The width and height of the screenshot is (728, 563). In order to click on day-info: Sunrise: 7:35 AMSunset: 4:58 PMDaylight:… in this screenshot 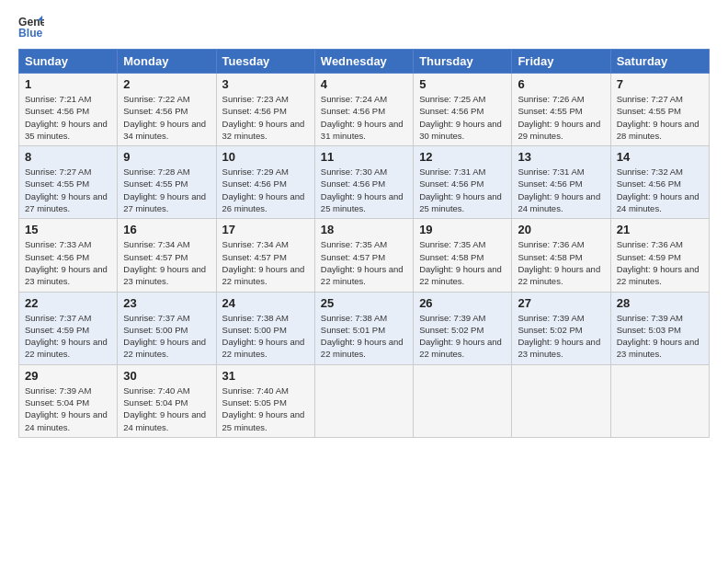, I will do `click(461, 263)`.